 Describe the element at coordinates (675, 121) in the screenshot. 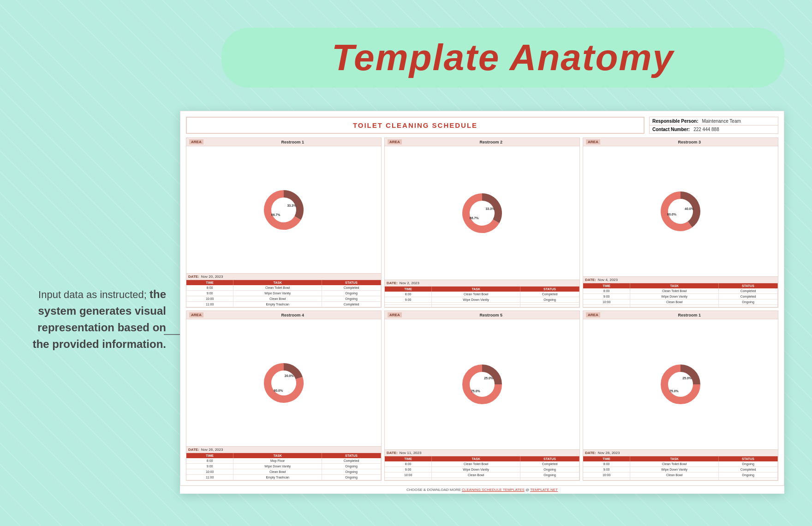

I see `responsible-label: Responsible Person:` at that location.